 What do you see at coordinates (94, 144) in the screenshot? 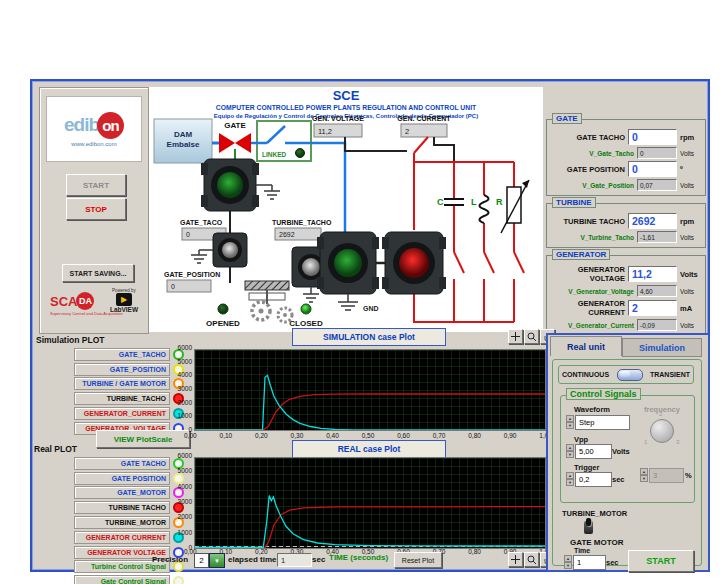
I see `edibon-url: www.edibon.com` at bounding box center [94, 144].